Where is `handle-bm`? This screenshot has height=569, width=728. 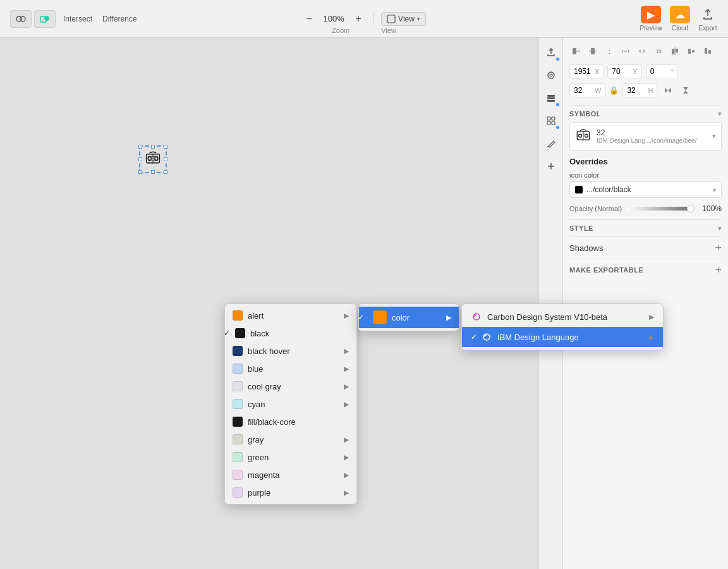
handle-bm is located at coordinates (153, 172).